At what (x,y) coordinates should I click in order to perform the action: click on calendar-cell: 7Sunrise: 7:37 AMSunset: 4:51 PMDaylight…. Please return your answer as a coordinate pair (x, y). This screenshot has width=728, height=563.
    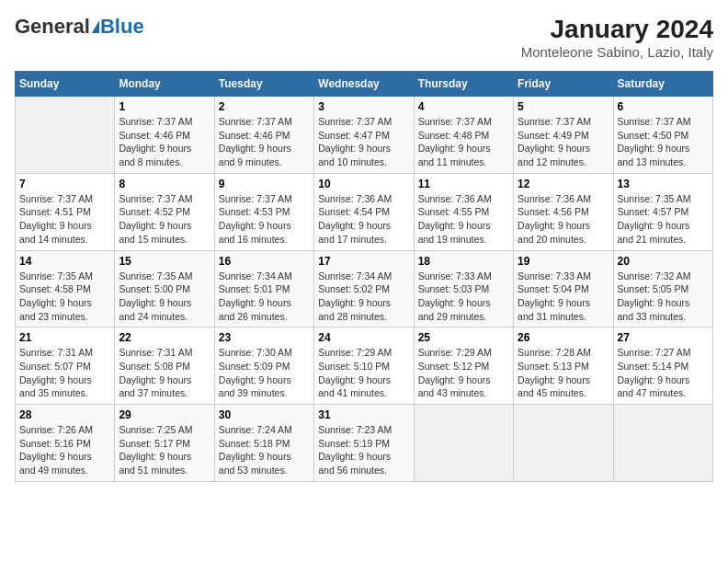
    Looking at the image, I should click on (65, 212).